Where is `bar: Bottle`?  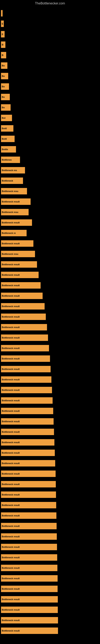
bar: Bottle is located at coordinates (8, 149).